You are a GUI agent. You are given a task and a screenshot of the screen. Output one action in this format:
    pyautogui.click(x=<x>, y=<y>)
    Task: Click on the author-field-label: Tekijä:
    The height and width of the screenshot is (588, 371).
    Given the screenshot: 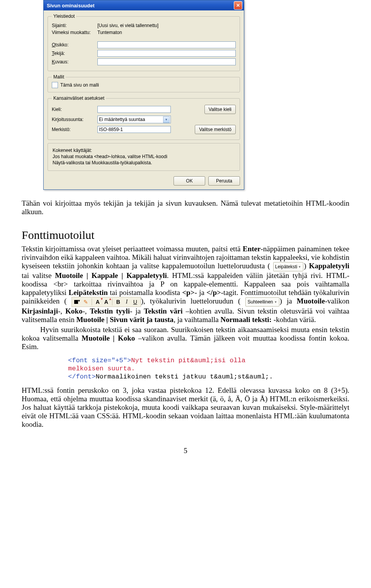 What is the action you would take?
    pyautogui.click(x=75, y=53)
    